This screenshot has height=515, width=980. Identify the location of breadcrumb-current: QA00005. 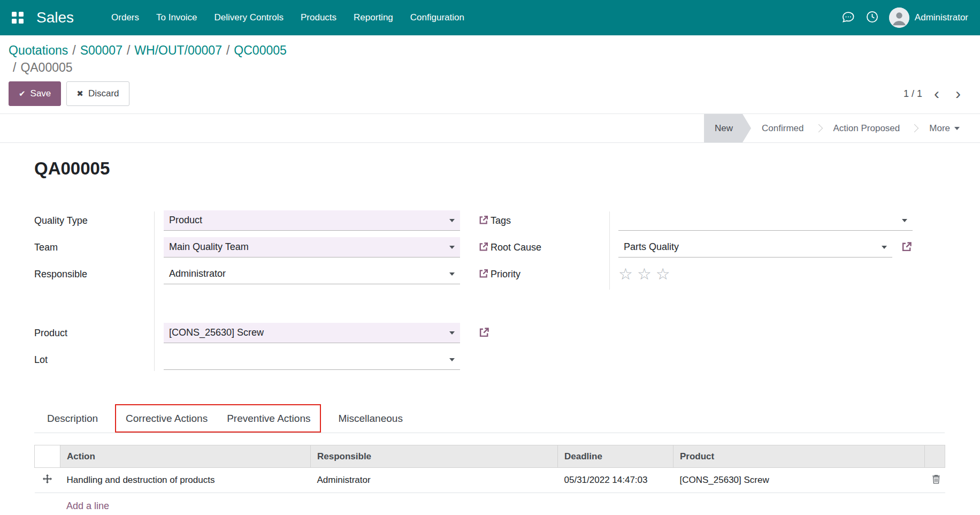
(46, 67).